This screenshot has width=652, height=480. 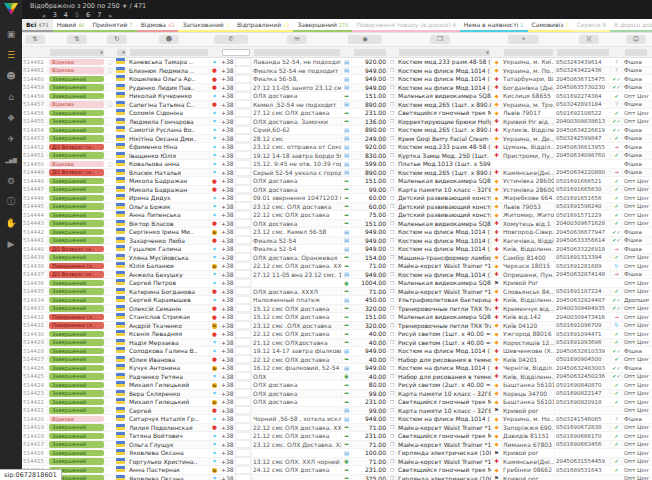 What do you see at coordinates (337, 394) in the screenshot?
I see `table-row: 514423ЗавершенийВера Скляренко✶+381ОЛХ д…` at bounding box center [337, 394].